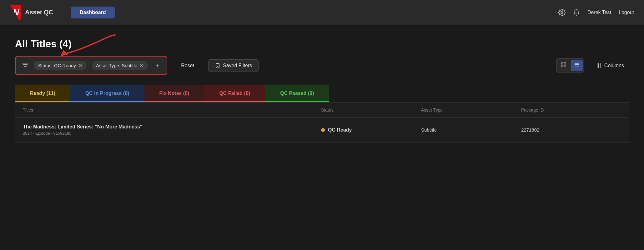 The image size is (644, 250). Describe the element at coordinates (234, 93) in the screenshot. I see `tab-qc-failed: QC Failed (0)` at that location.